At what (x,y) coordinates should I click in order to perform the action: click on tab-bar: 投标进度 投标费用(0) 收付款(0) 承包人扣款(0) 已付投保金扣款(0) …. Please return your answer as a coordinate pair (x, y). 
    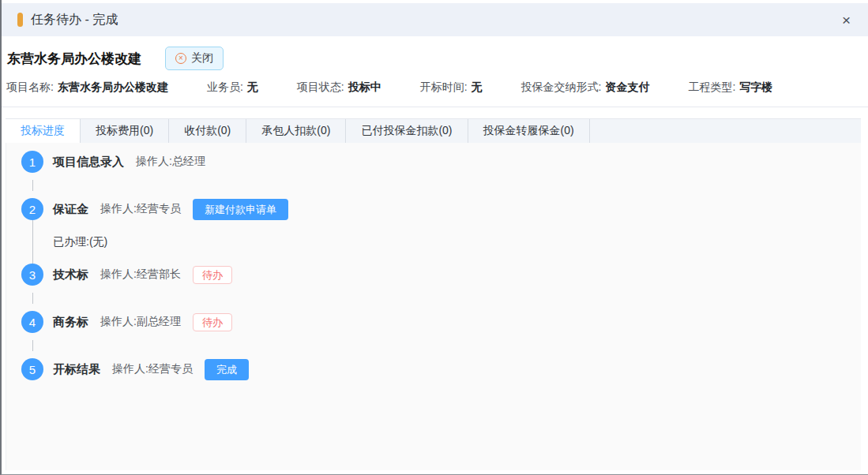
    Looking at the image, I should click on (433, 131).